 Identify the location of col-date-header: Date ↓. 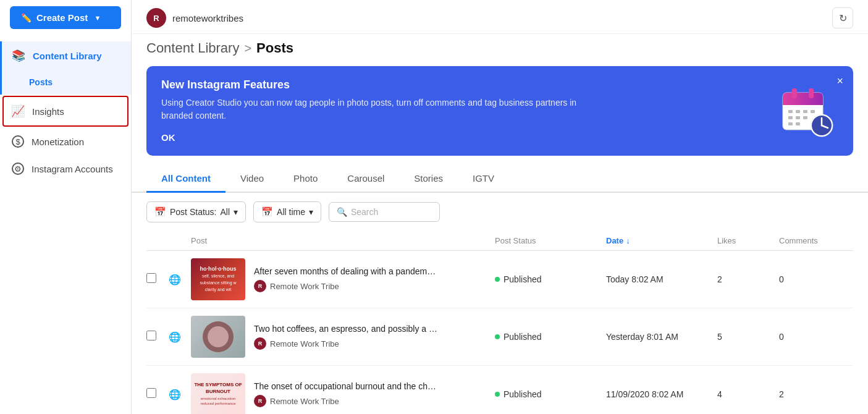
(662, 241).